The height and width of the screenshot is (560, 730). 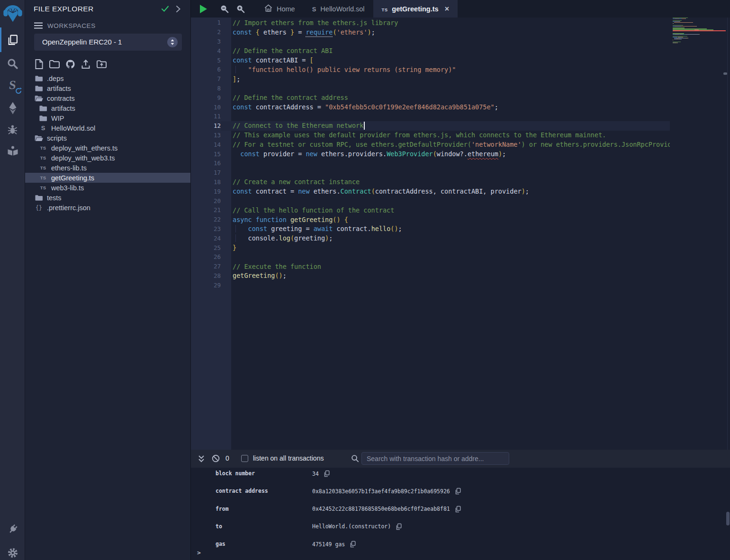 What do you see at coordinates (206, 191) in the screenshot?
I see `line-number: 19` at bounding box center [206, 191].